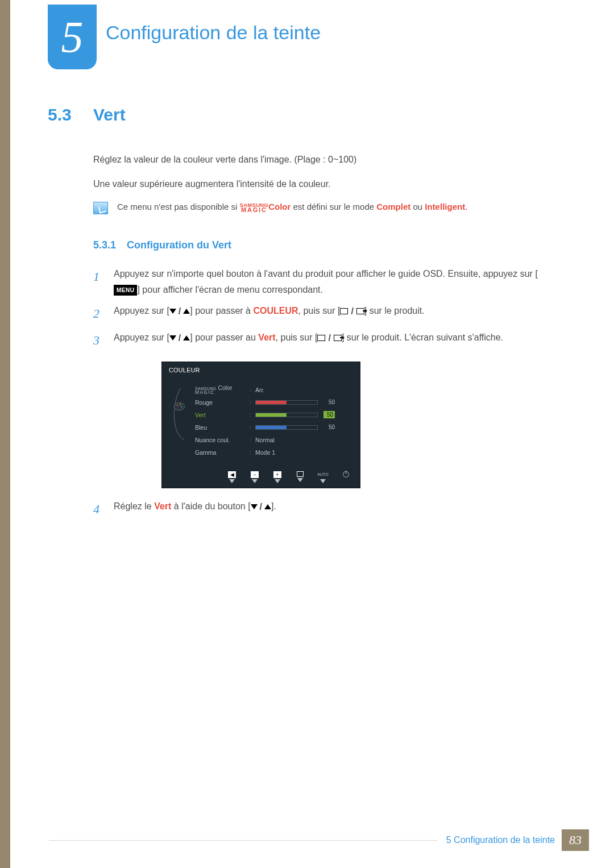 This screenshot has width=614, height=868. I want to click on note-mid: est défini sur le mode, so click(333, 207).